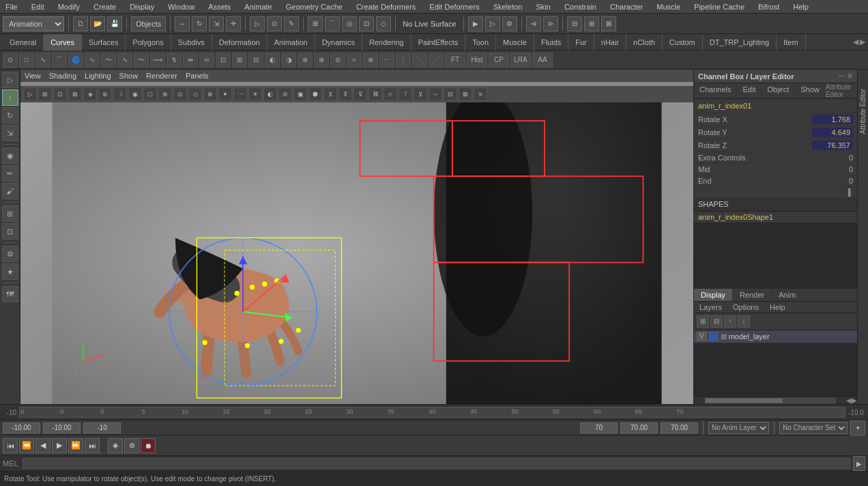 The image size is (868, 486). I want to click on history-btn: ⊳, so click(551, 24).